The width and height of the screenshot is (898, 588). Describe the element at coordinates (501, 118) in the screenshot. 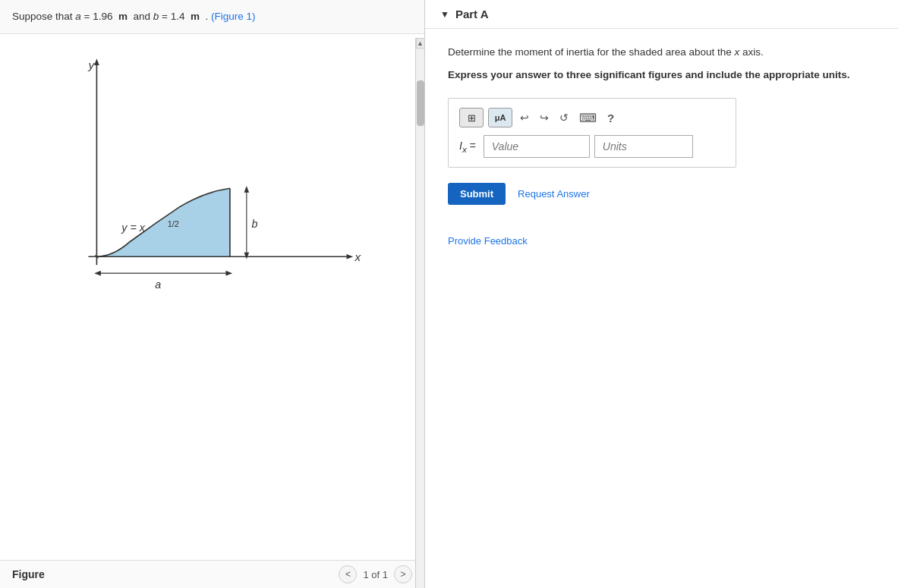

I see `greek-icon: μA` at that location.